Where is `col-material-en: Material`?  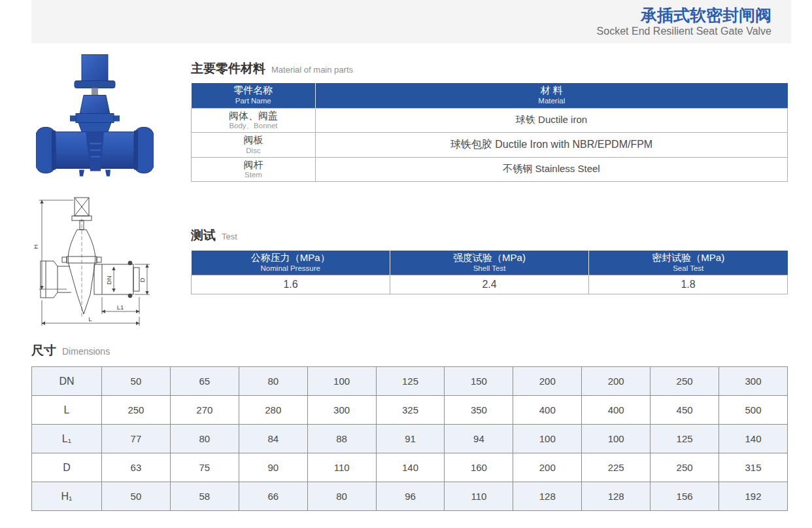 col-material-en: Material is located at coordinates (552, 101).